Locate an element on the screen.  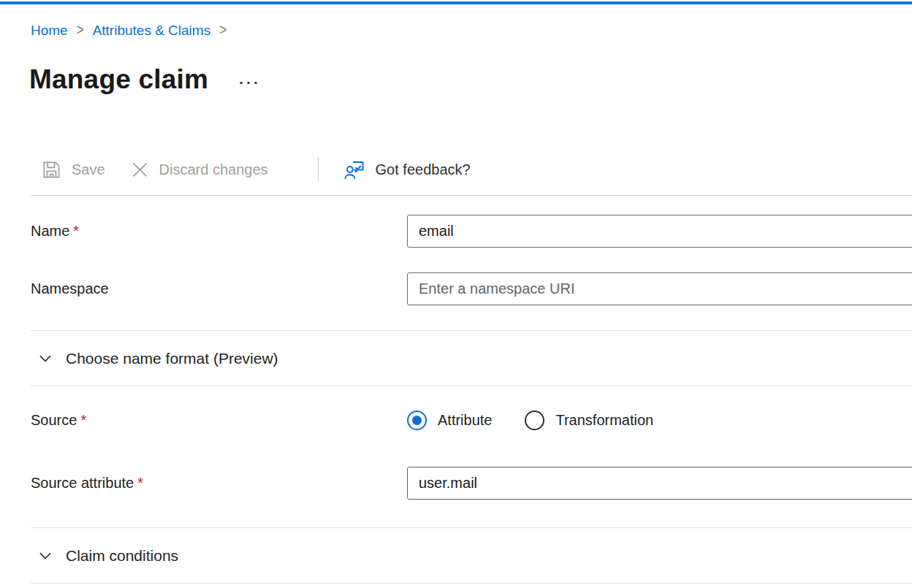
choose-name-format-section-header: Choose name format (Preview) is located at coordinates (471, 358).